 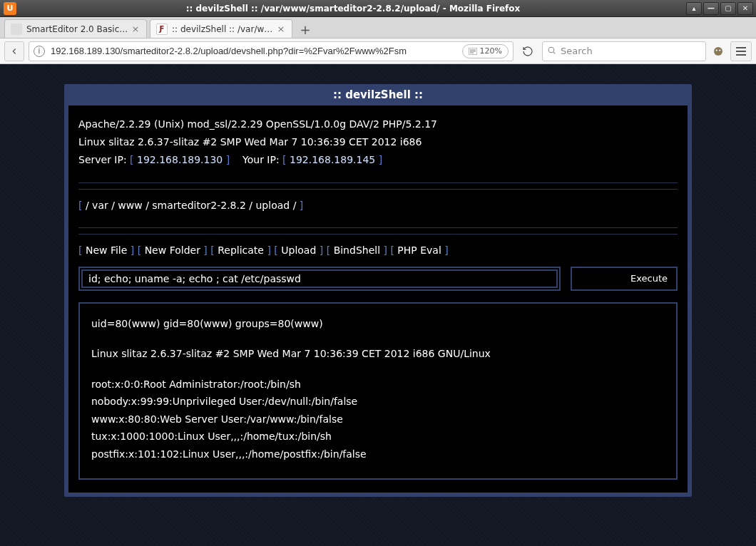 What do you see at coordinates (378, 279) in the screenshot?
I see `execute-row: Execute` at bounding box center [378, 279].